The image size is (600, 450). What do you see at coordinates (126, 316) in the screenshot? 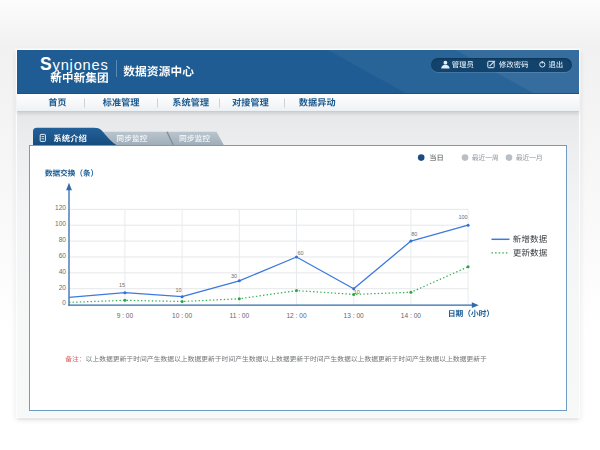
I see `svg-text: 9 : 00` at bounding box center [126, 316].